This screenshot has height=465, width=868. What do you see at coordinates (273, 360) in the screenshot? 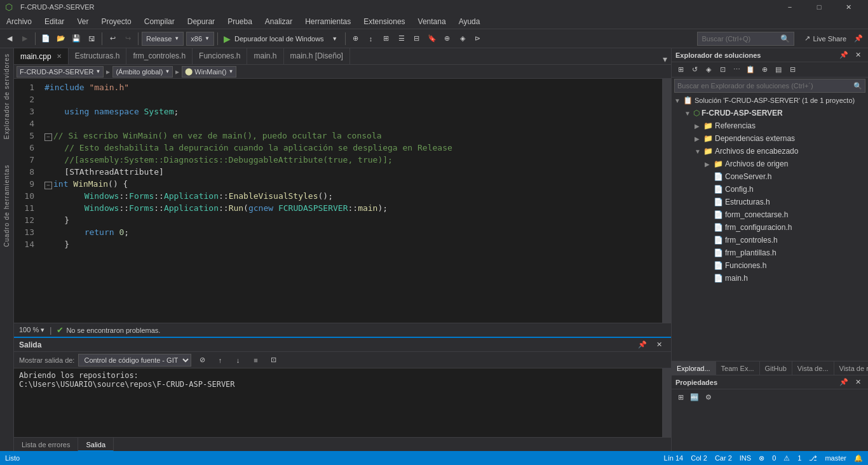
I see `output-btn-4: ⊡` at bounding box center [273, 360].